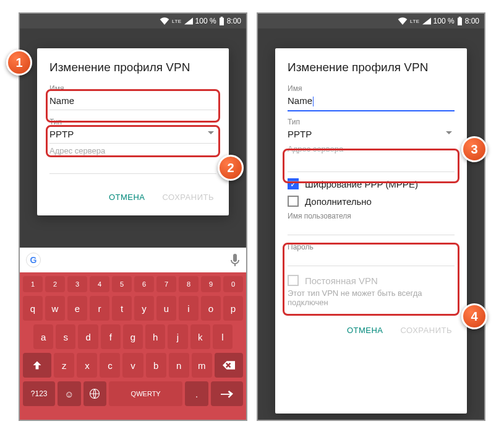 The width and height of the screenshot is (504, 442). What do you see at coordinates (110, 365) in the screenshot?
I see `key-c: c` at bounding box center [110, 365].